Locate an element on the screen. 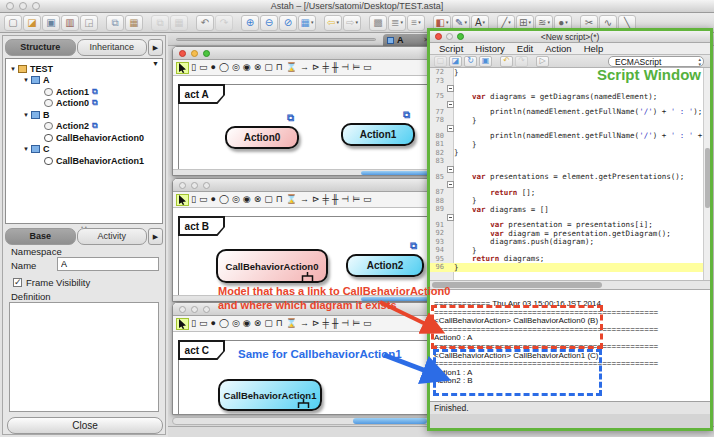  open-project: ◪▾ is located at coordinates (32, 23).